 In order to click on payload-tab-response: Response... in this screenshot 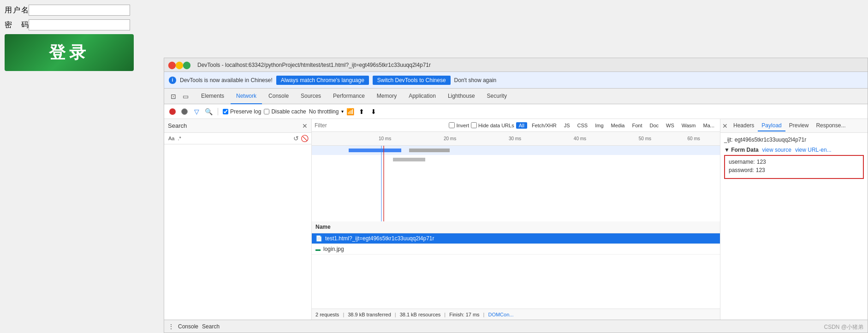, I will do `click(831, 126)`.